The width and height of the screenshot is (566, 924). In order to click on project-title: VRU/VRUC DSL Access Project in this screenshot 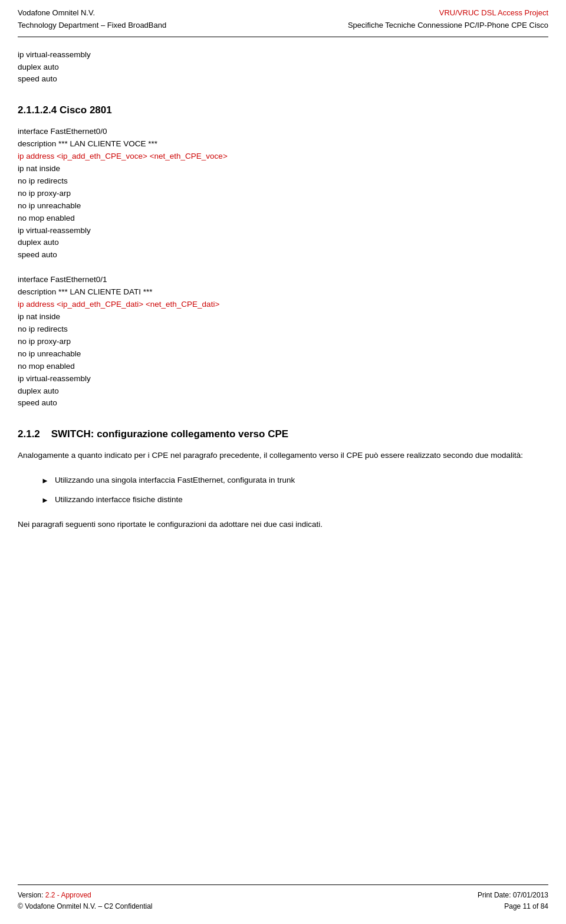, I will do `click(448, 13)`.